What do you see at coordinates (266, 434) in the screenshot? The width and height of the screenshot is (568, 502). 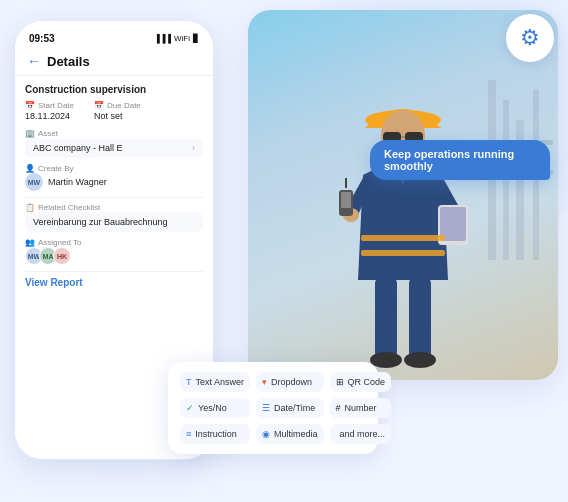 I see `multimedia-icon: ◉` at bounding box center [266, 434].